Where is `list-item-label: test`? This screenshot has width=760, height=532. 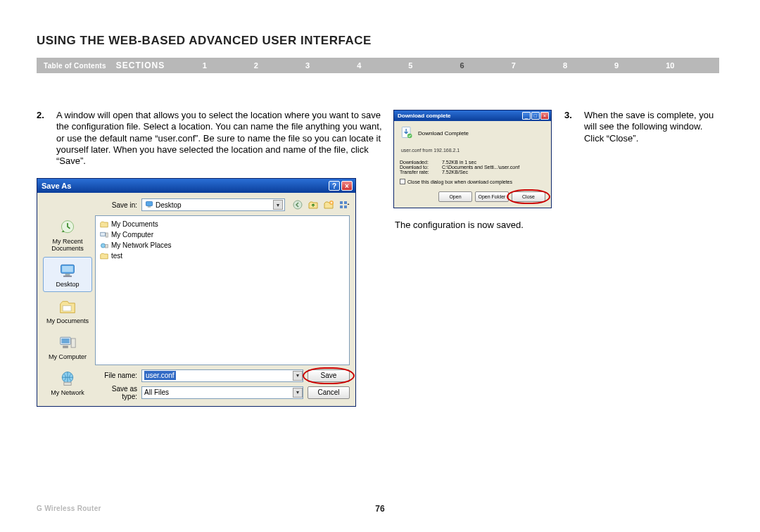
list-item-label: test is located at coordinates (117, 256).